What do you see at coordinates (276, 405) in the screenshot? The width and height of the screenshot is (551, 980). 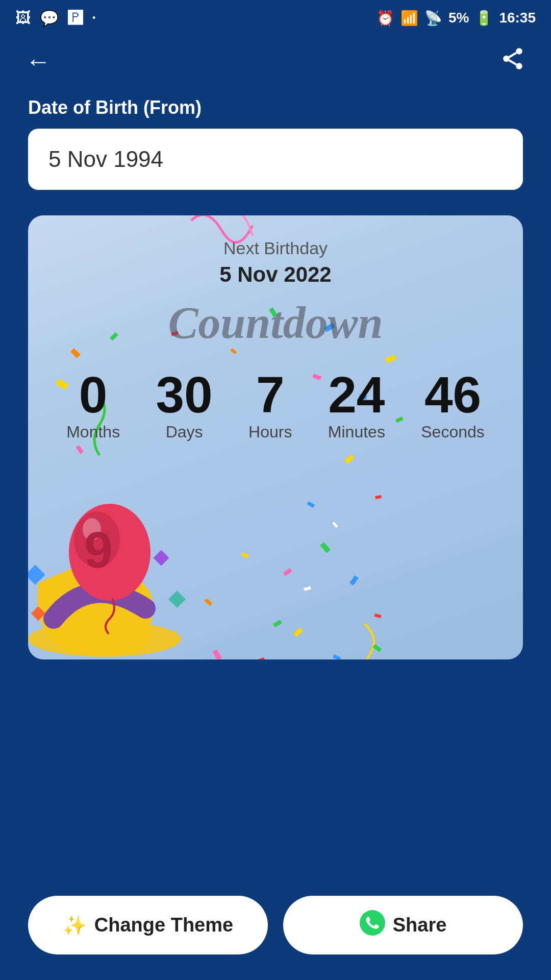 I see `countdown-numbers: 0 Months 30 Days 7 Hours 24 Minutes 46 S…` at bounding box center [276, 405].